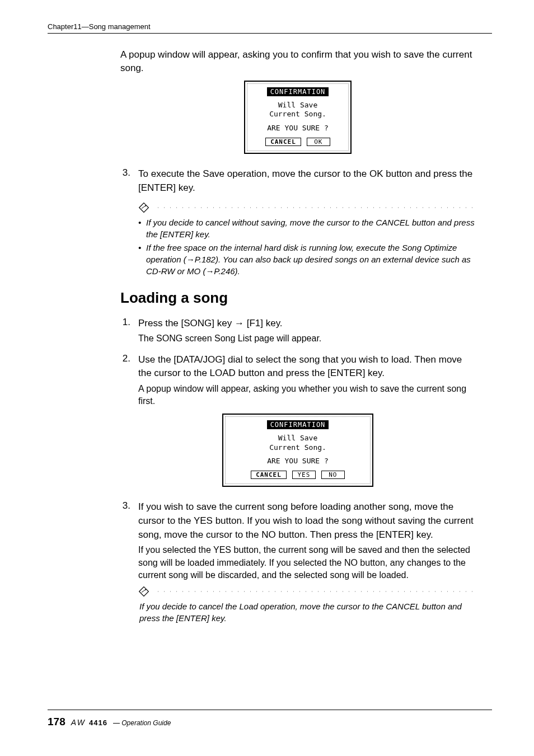 The image size is (534, 756). What do you see at coordinates (125, 322) in the screenshot?
I see `step-number: 1.` at bounding box center [125, 322].